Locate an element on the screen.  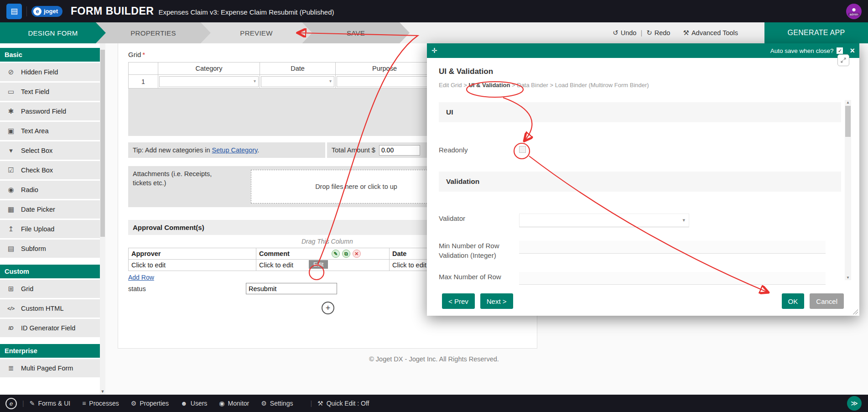
palette-item-subform: ▤ Subform is located at coordinates (50, 249).